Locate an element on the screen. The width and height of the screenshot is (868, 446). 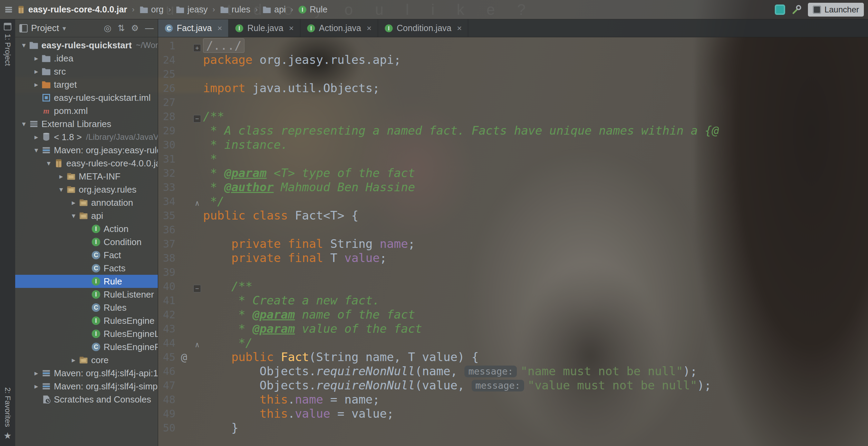
tree-item-rule: IRule is located at coordinates (86, 281).